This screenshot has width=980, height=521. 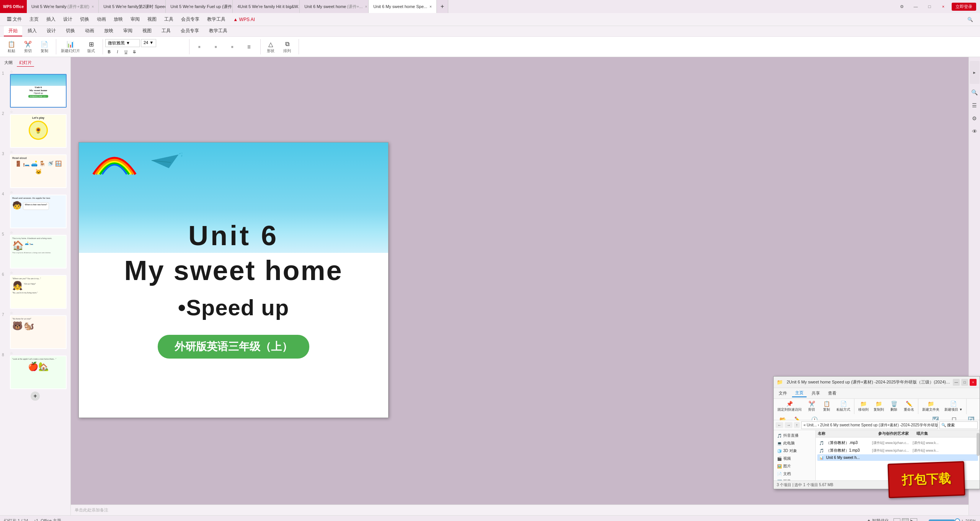 I want to click on strikethrough-btn: S, so click(x=134, y=52).